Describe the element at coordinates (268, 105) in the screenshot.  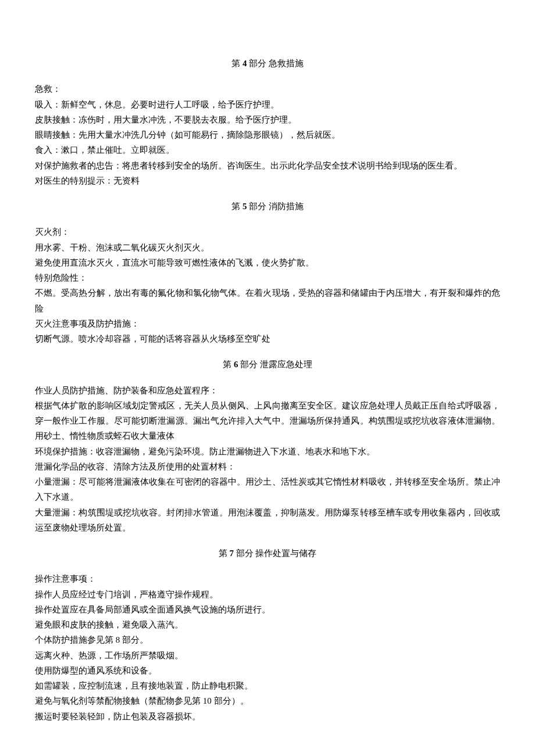
I see `section4-p2: 吸入：新鲜空气，休息。必要时进行人工呼吸，给予医疗护理。` at that location.